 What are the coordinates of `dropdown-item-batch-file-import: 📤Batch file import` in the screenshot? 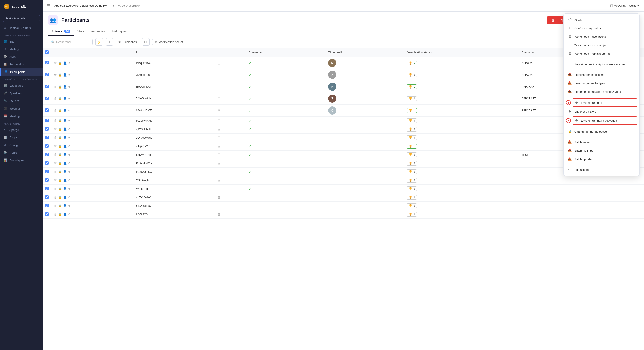 It's located at (602, 151).